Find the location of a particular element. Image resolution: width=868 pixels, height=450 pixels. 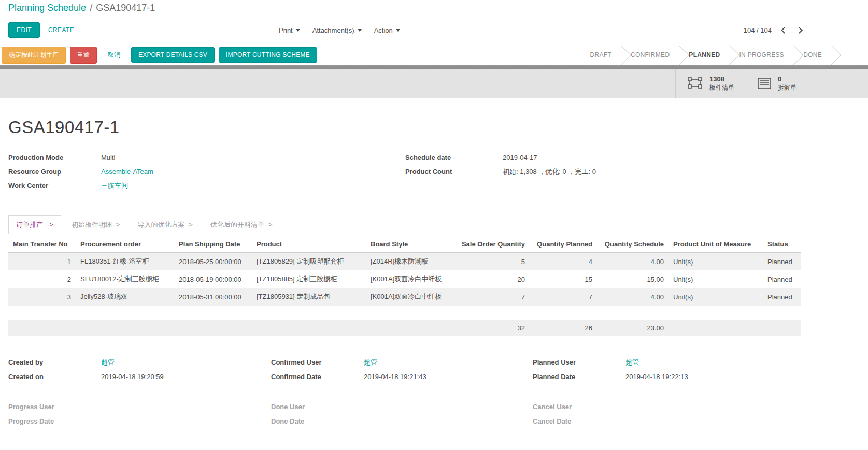

attachments-dropdown-label: Attachment(s) is located at coordinates (334, 30).